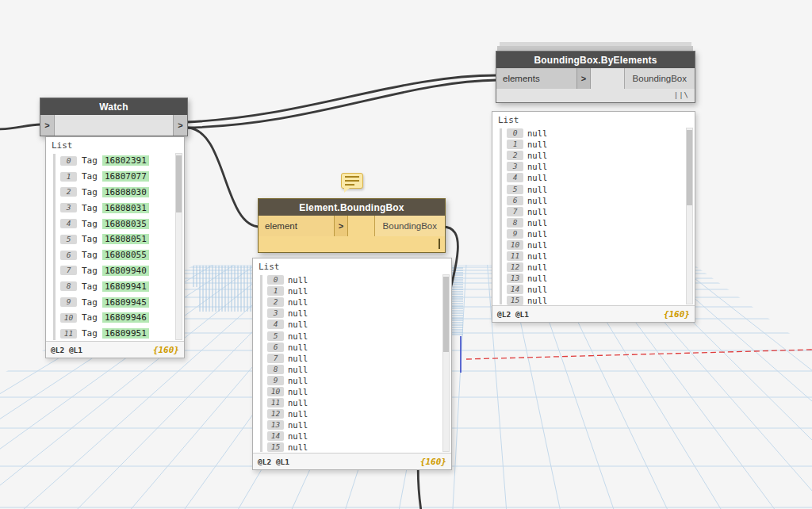 Image resolution: width=812 pixels, height=509 pixels. Describe the element at coordinates (342, 98) in the screenshot. I see `wire-watch-to-byelements-a` at that location.